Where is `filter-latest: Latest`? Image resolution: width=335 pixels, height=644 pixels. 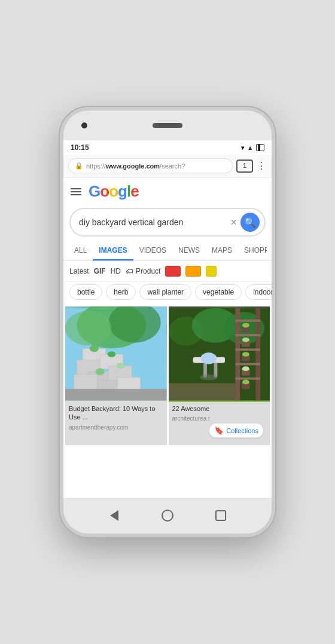 filter-latest: Latest is located at coordinates (79, 271).